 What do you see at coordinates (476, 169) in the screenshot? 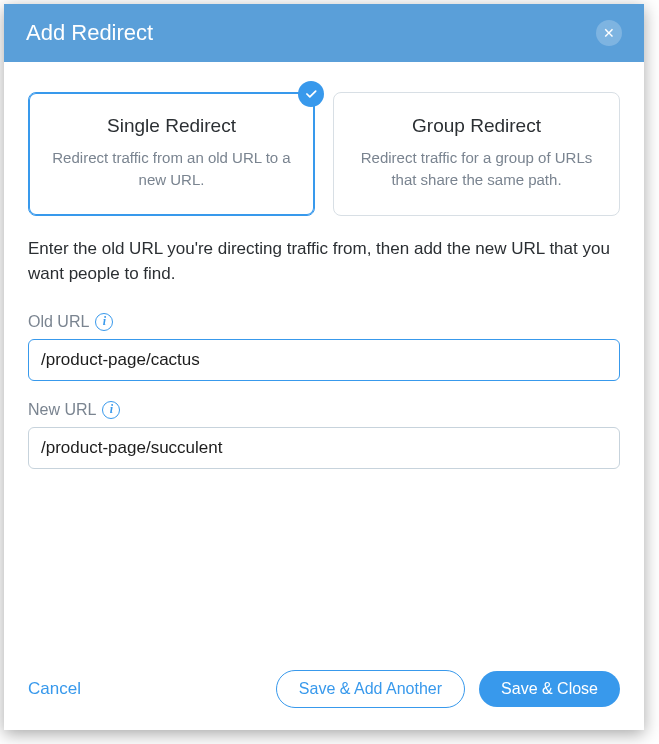
I see `option-description: Redirect traffic for a group of URLs tha…` at bounding box center [476, 169].